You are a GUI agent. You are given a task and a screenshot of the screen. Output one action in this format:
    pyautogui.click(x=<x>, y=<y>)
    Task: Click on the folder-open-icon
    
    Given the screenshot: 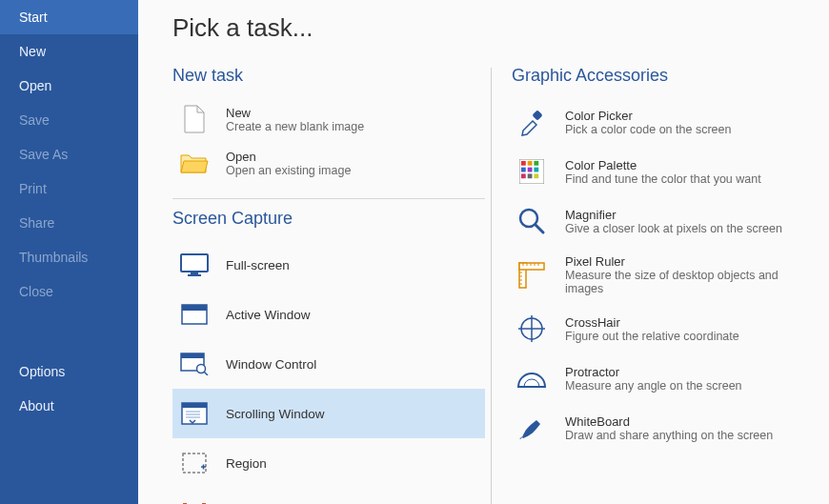 What is the action you would take?
    pyautogui.click(x=194, y=163)
    